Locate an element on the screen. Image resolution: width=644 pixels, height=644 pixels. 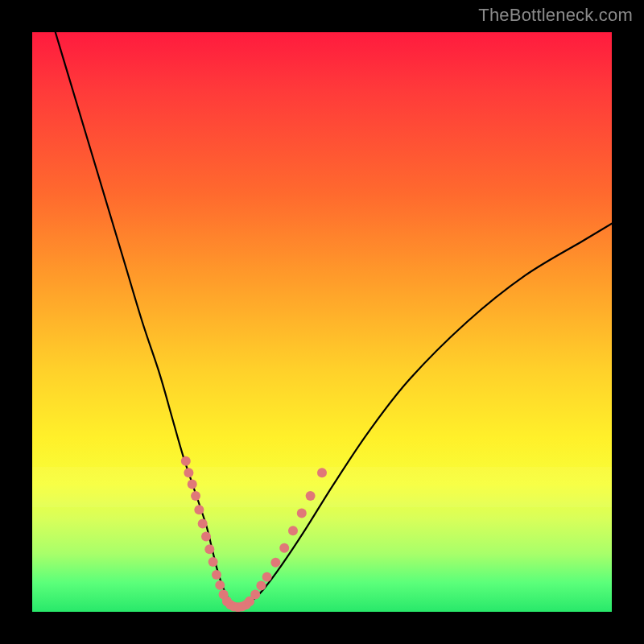
watermark-text: TheBottleneck.com is located at coordinates (555, 15).